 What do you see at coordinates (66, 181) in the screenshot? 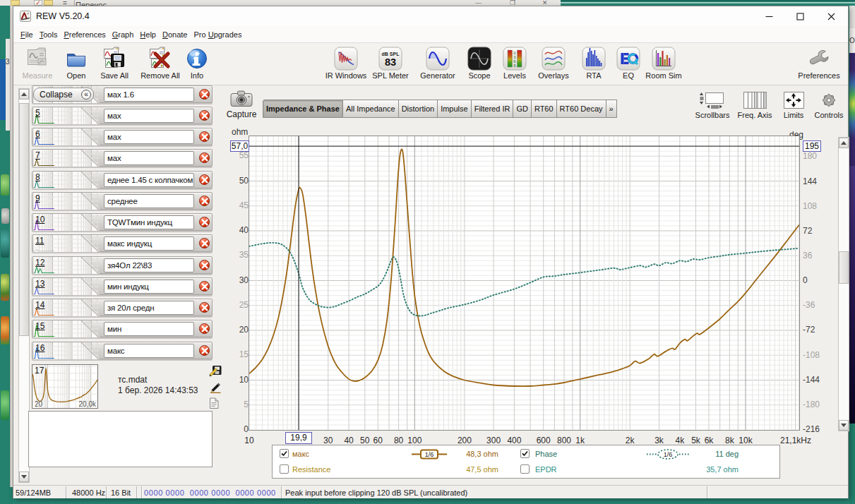
I see `measurement-thumbnail` at bounding box center [66, 181].